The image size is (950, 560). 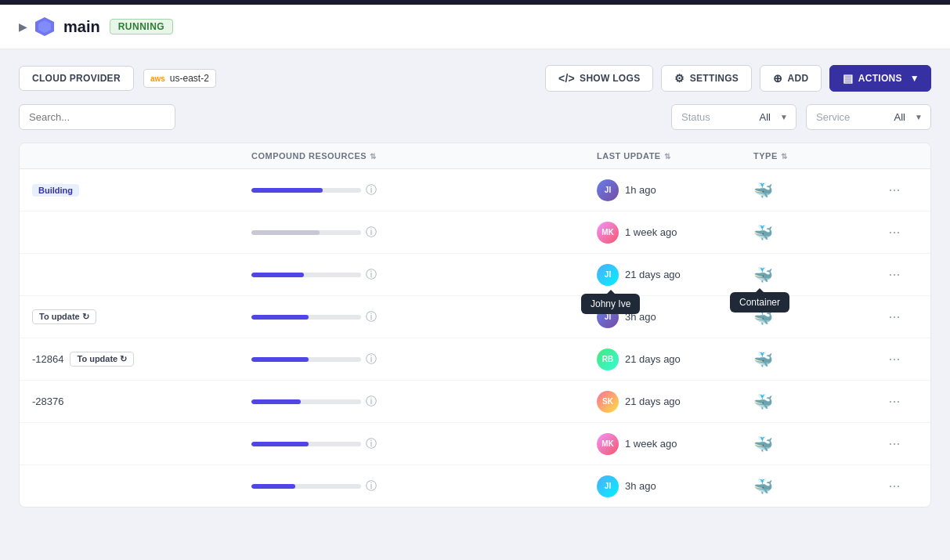 I want to click on actions-label: ACTIONS, so click(x=880, y=78).